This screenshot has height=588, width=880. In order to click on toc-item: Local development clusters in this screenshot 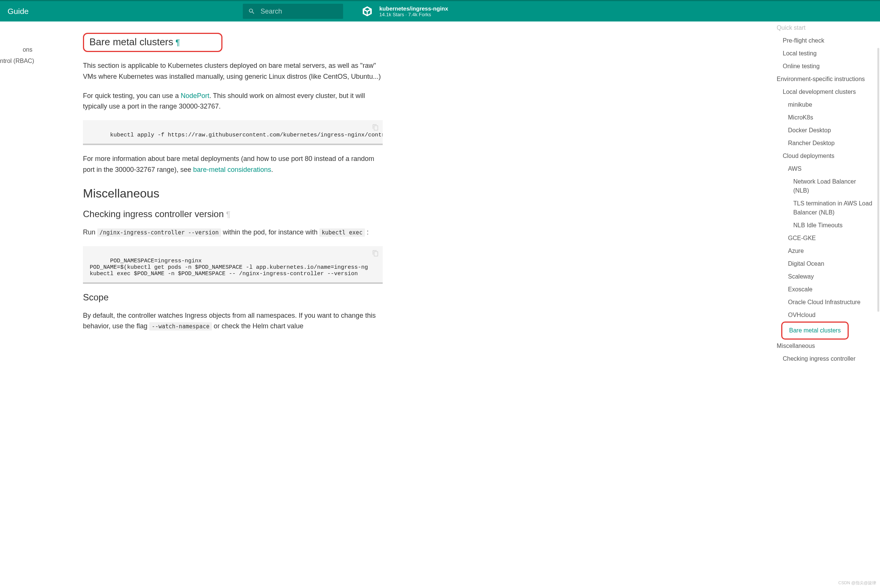, I will do `click(823, 92)`.